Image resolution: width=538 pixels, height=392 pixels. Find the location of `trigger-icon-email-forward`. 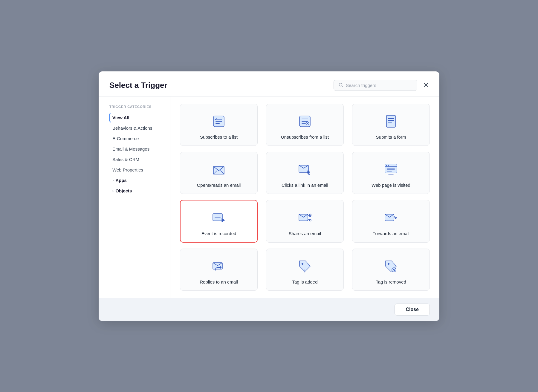

trigger-icon-email-forward is located at coordinates (391, 218).